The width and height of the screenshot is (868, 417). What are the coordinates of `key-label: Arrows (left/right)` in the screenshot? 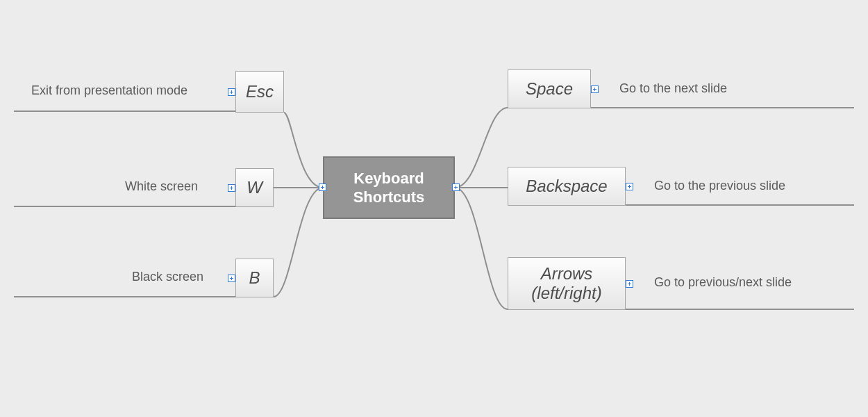 It's located at (567, 284).